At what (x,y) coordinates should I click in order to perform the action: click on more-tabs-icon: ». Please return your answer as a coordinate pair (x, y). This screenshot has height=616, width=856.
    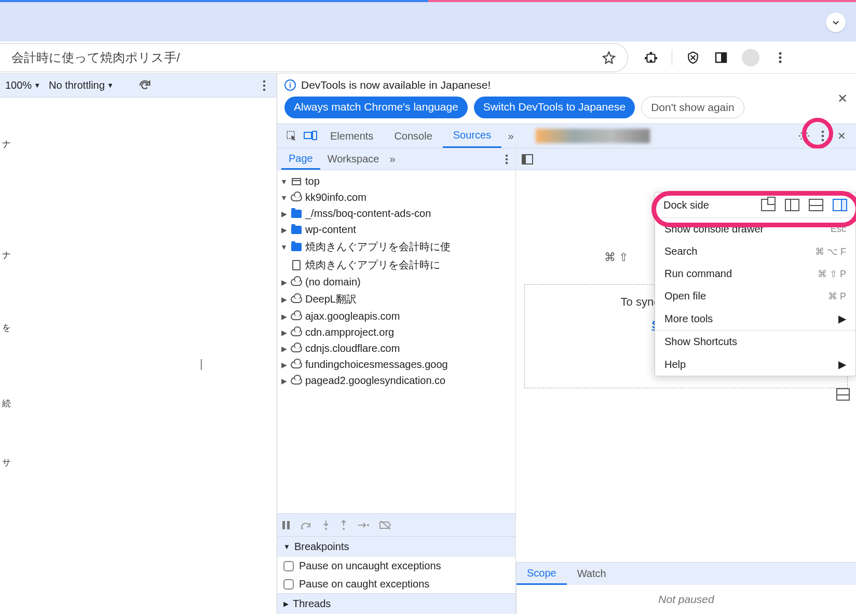
    Looking at the image, I should click on (511, 136).